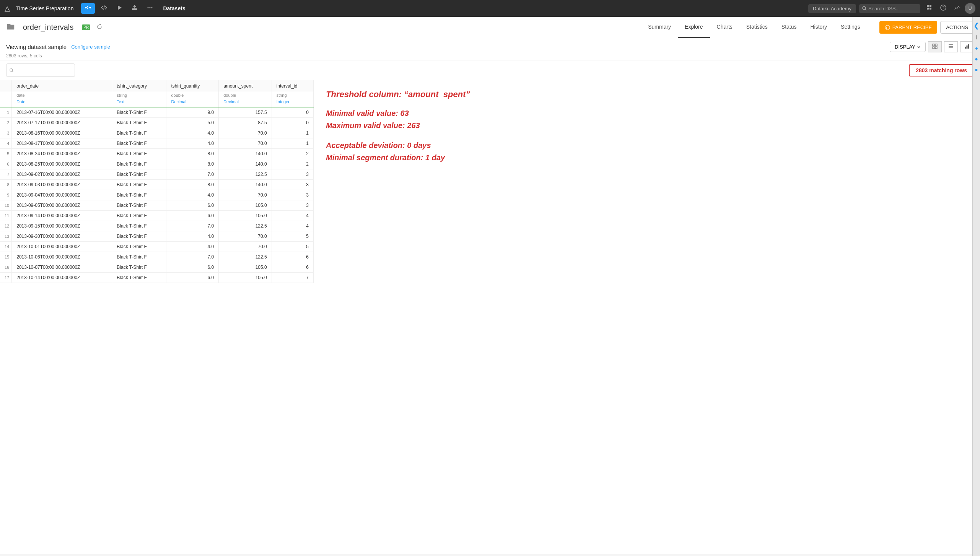 This screenshot has width=980, height=556. Describe the element at coordinates (789, 28) in the screenshot. I see `tab-status: Status` at that location.